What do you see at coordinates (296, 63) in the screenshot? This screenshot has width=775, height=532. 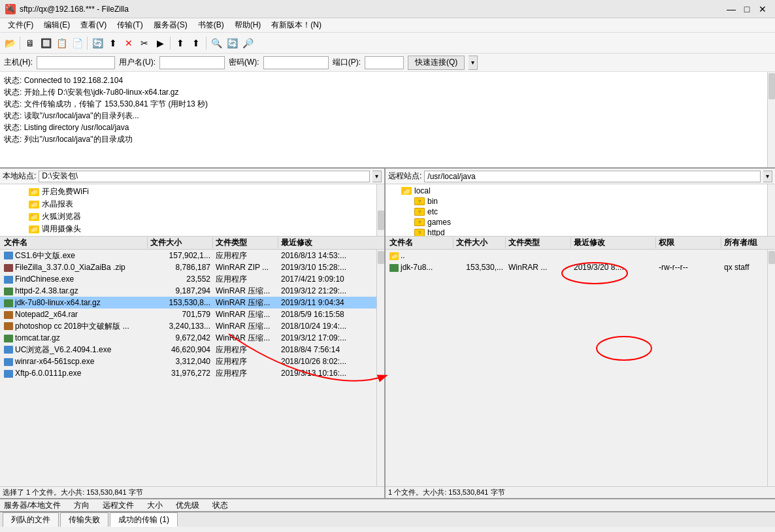 I see `pass-input` at bounding box center [296, 63].